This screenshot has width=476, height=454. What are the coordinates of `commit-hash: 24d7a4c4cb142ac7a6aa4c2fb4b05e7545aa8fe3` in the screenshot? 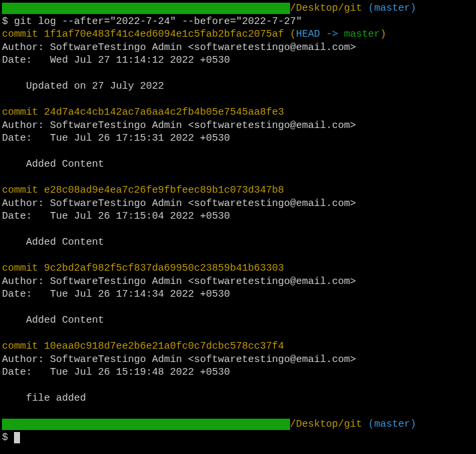 It's located at (164, 112).